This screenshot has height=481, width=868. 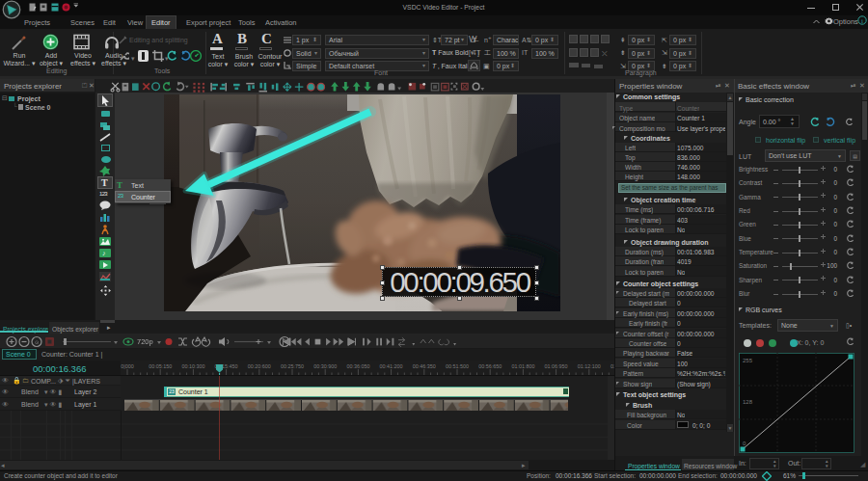 I want to click on svg-text: 01:06:950, so click(x=556, y=366).